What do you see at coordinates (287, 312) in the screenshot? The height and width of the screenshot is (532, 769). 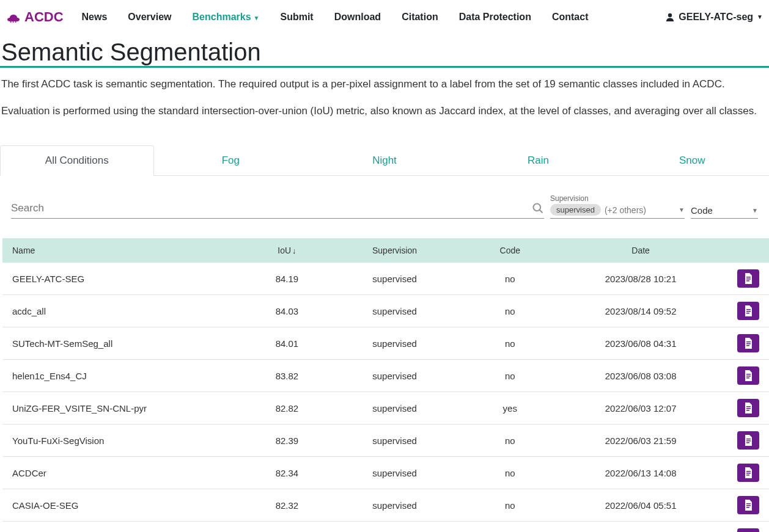 I see `cell-iou: 84.03` at bounding box center [287, 312].